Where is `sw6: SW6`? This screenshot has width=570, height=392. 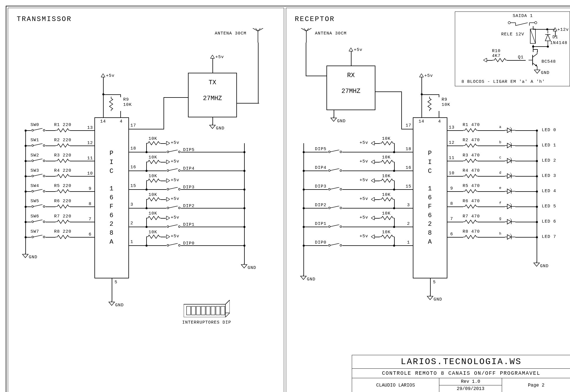 sw6: SW6 is located at coordinates (35, 216).